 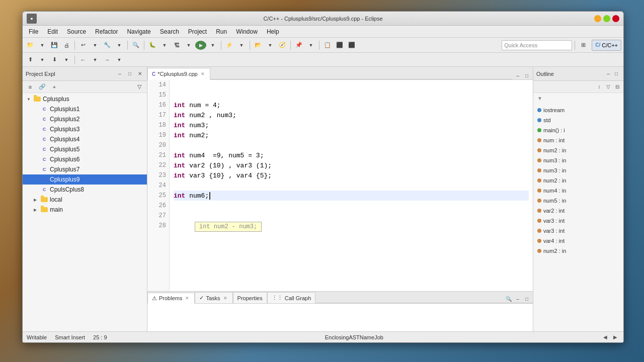 I want to click on menu-item-edit: Edit, so click(x=52, y=32).